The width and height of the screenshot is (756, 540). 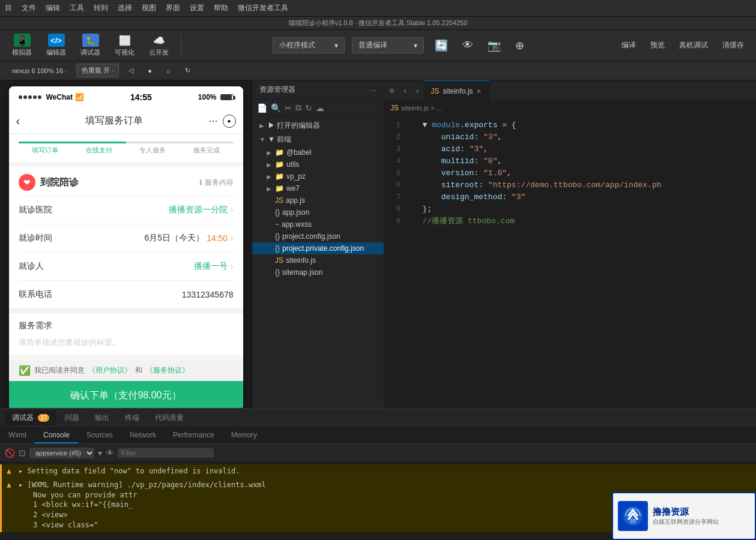 I want to click on camera-icon: ●, so click(x=229, y=121).